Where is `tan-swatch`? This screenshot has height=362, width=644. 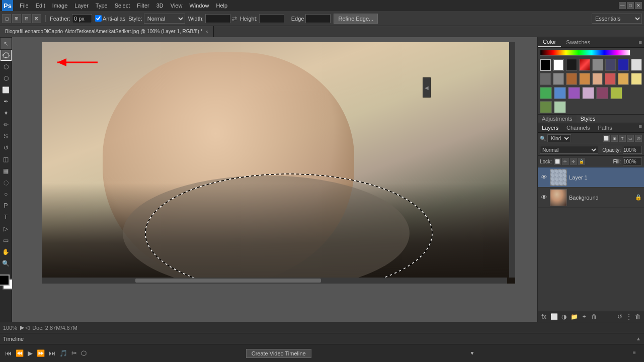 tan-swatch is located at coordinates (585, 79).